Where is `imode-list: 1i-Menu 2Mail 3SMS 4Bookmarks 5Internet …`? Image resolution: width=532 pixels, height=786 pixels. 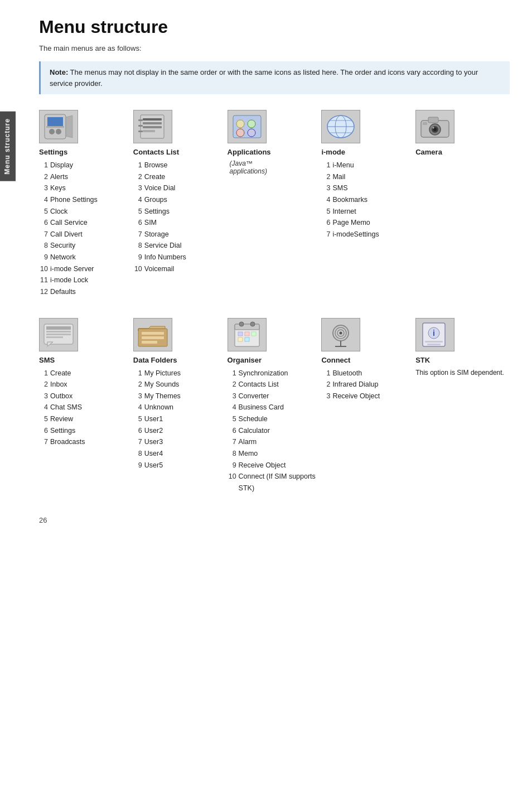
imode-list: 1i-Menu 2Mail 3SMS 4Bookmarks 5Internet … is located at coordinates (366, 200).